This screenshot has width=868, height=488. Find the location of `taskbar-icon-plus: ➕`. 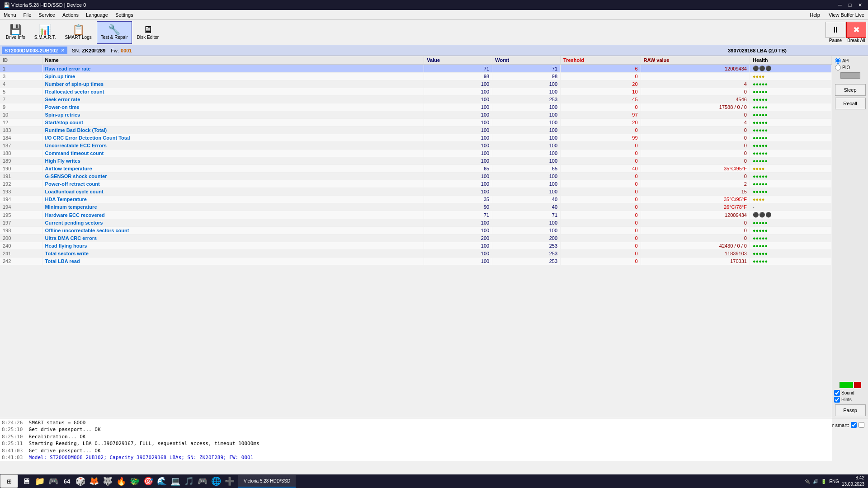

taskbar-icon-plus: ➕ is located at coordinates (230, 481).